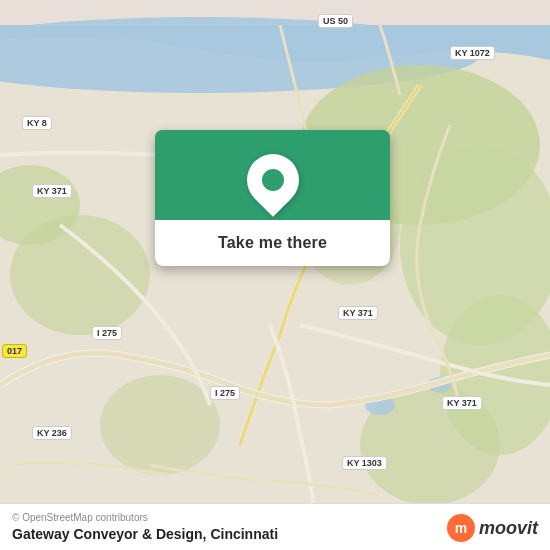  I want to click on moovit-m-letter: m, so click(461, 528).